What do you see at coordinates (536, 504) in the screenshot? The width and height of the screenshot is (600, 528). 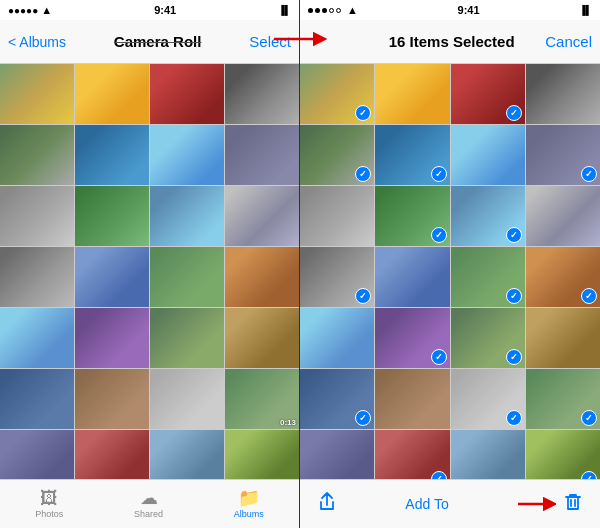 I see `trash-arrow-icon` at bounding box center [536, 504].